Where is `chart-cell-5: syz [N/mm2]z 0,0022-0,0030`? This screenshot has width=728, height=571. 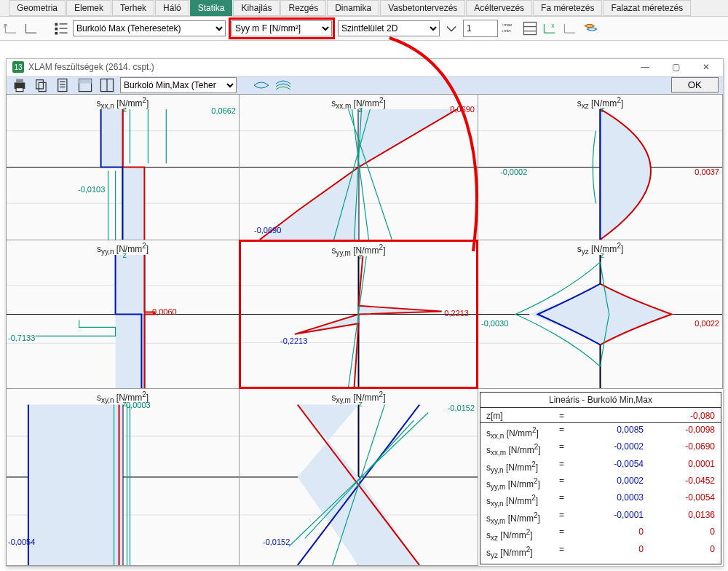 chart-cell-5: syz [N/mm2]z 0,0022-0,0030 is located at coordinates (600, 315).